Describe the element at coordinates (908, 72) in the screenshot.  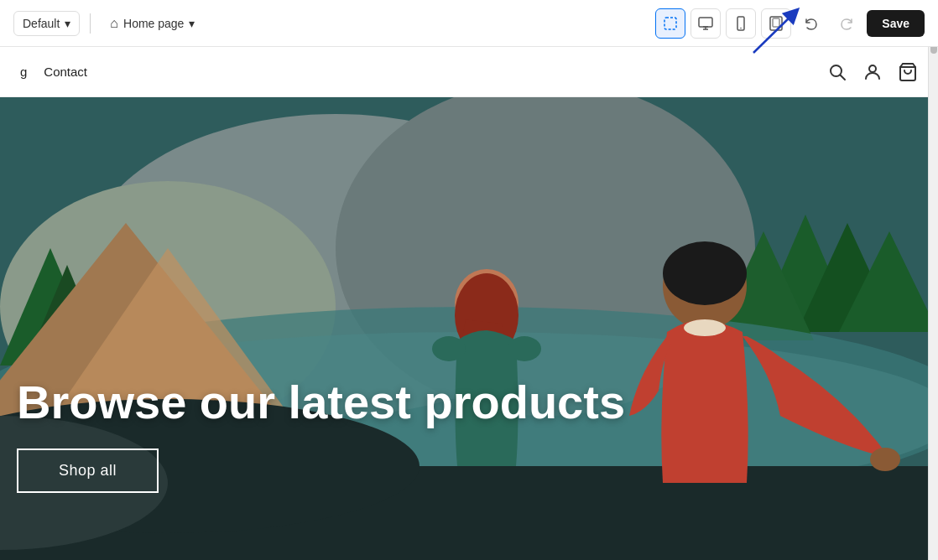
I see `cart-icon` at that location.